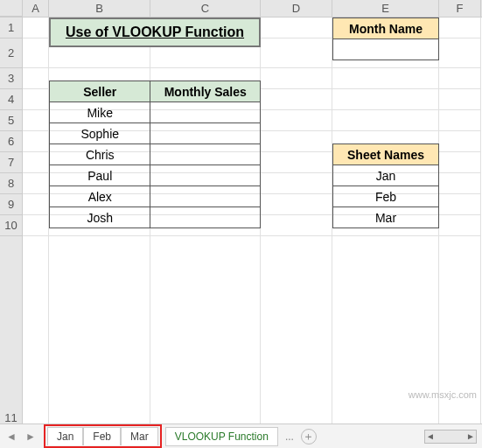  Describe the element at coordinates (386, 38) in the screenshot. I see `month-name-table: Month Name` at that location.